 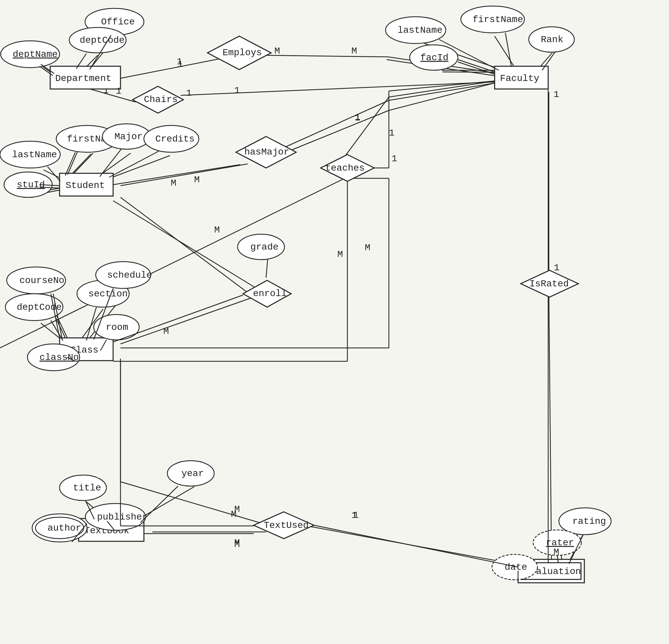 I want to click on attr-label-classno: classNo, so click(x=59, y=358).